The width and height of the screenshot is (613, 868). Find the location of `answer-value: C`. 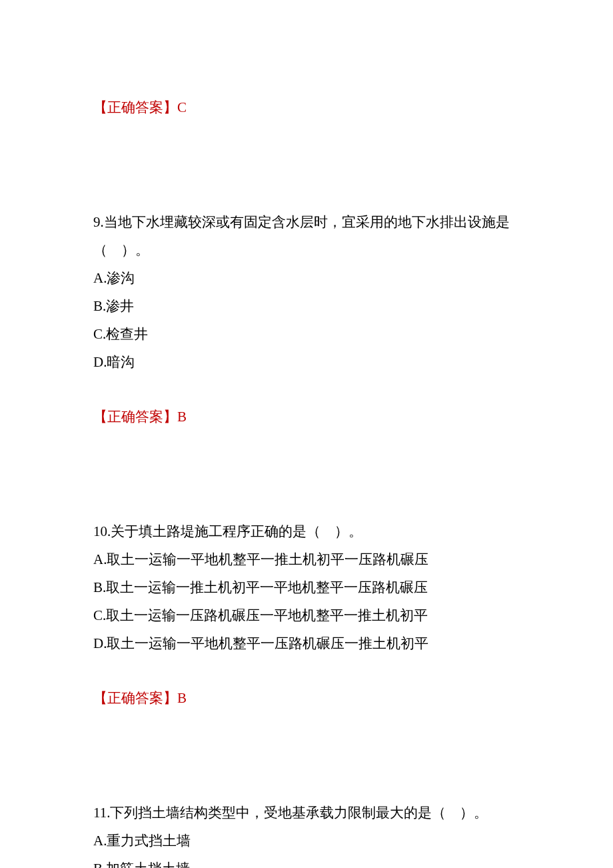

answer-value: C is located at coordinates (182, 107).